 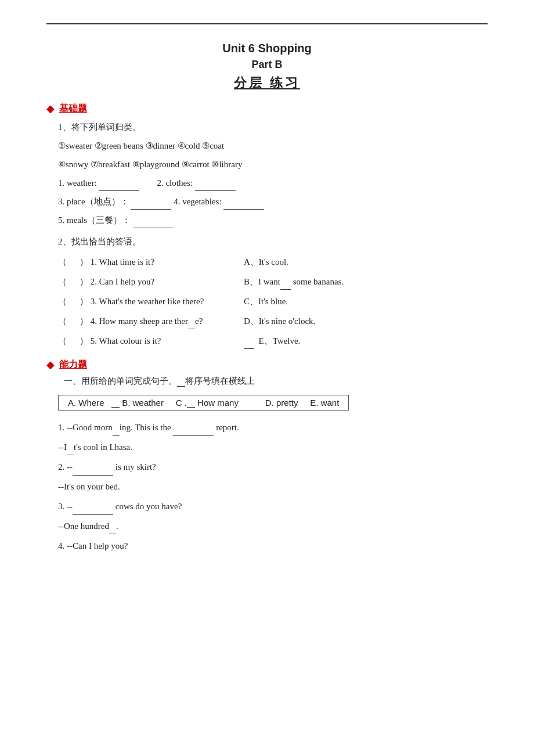 I want to click on fill-a3: --One hundred., so click(x=273, y=526).